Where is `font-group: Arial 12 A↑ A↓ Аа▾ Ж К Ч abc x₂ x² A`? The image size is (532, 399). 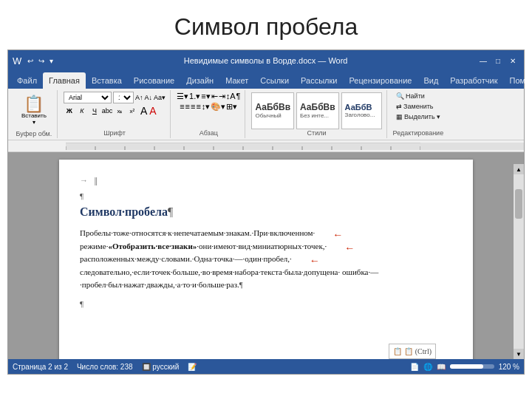
font-group: Arial 12 A↑ A↓ Аа▾ Ж К Ч abc x₂ x² A is located at coordinates (115, 114).